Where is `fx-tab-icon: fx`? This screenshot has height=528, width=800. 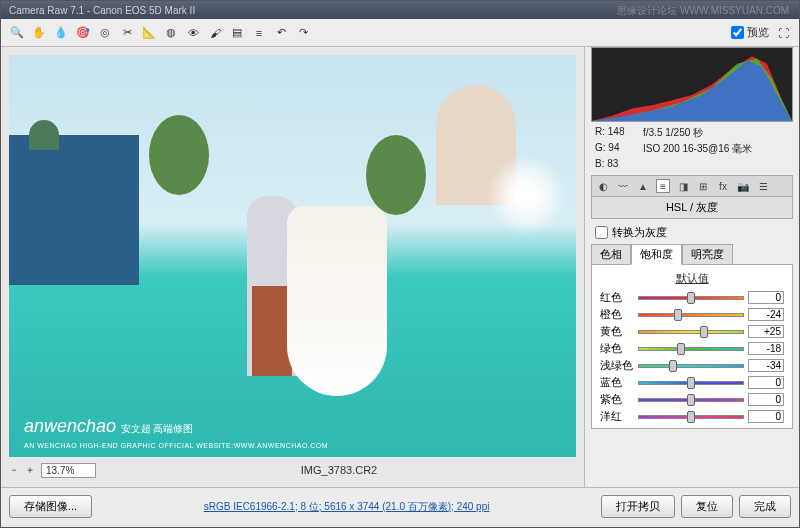 fx-tab-icon: fx is located at coordinates (723, 186).